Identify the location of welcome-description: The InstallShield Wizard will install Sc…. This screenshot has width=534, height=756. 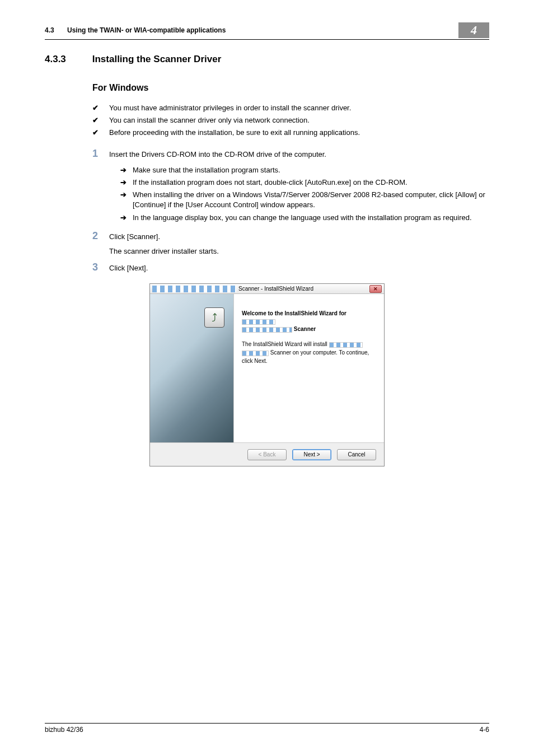
(308, 353).